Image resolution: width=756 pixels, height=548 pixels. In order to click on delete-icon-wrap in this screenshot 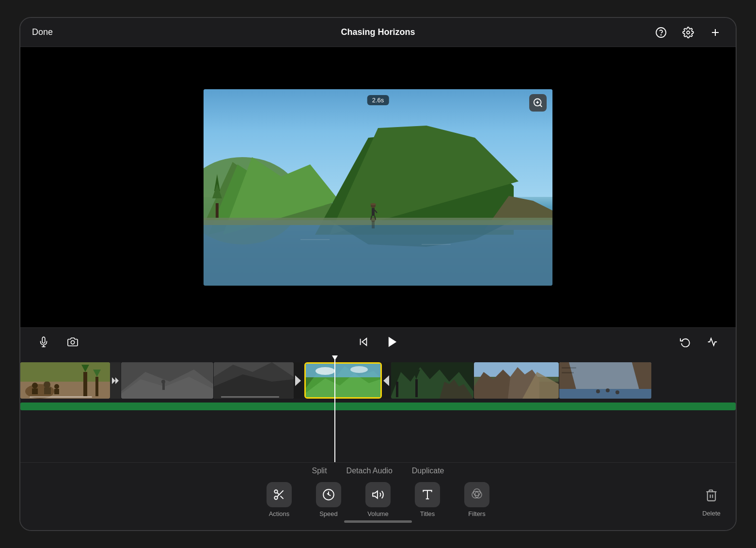, I will do `click(711, 495)`.